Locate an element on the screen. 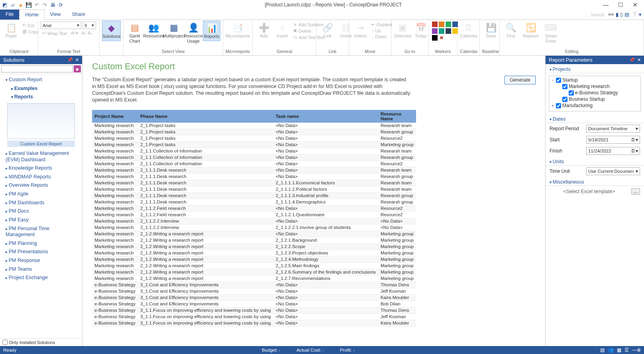 The height and width of the screenshot is (354, 644). help-icon: ❔ is located at coordinates (634, 14).